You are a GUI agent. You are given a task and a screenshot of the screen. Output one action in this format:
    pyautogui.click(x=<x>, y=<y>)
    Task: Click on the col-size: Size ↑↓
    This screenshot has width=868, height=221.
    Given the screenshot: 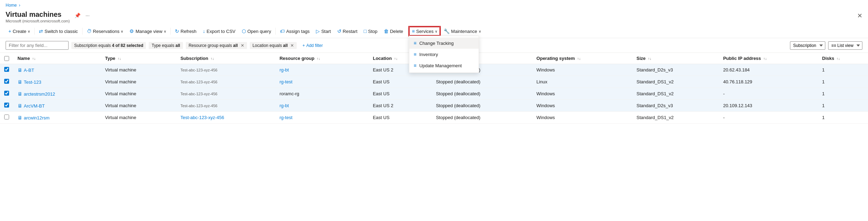 What is the action you would take?
    pyautogui.click(x=676, y=58)
    